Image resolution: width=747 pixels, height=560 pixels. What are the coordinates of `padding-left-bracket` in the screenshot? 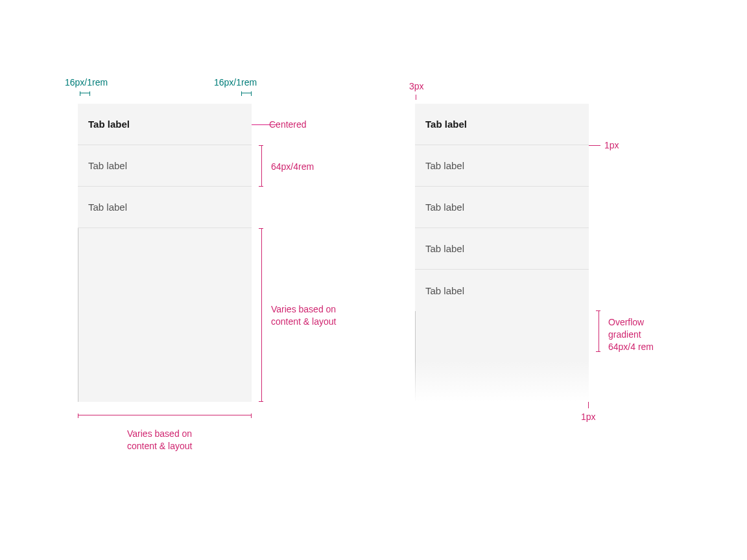 It's located at (85, 95).